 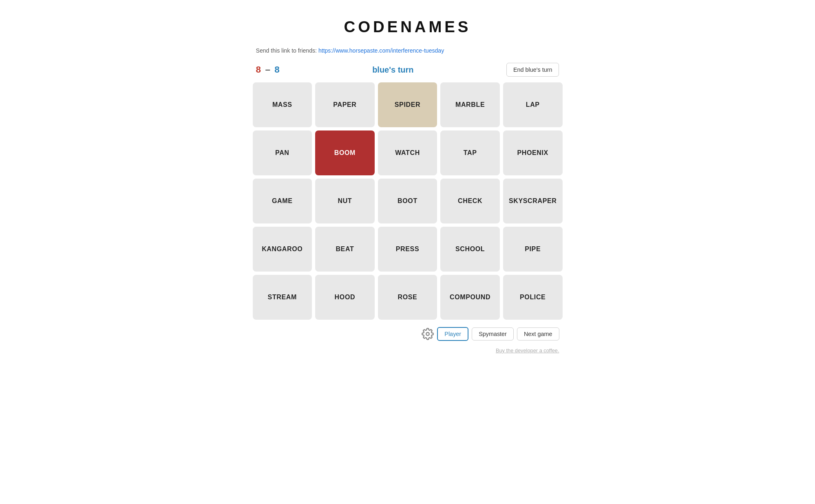 I want to click on player-button: Player, so click(x=453, y=334).